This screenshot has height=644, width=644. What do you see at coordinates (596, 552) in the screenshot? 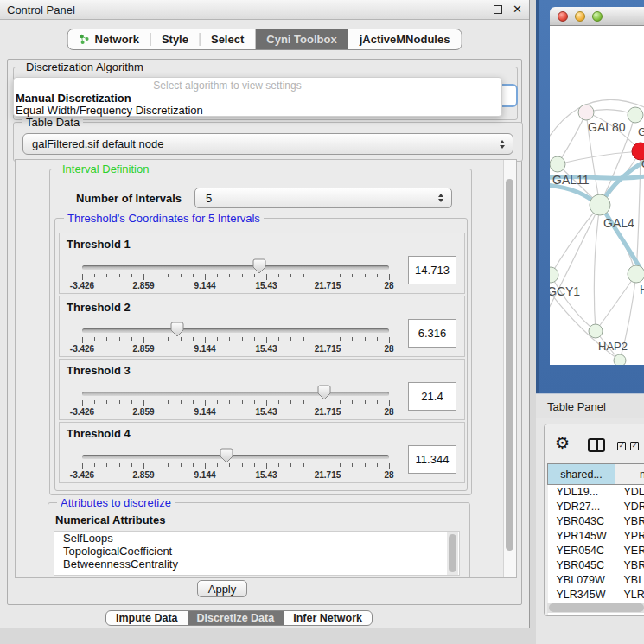
I see `table-row: YER054CYER0` at bounding box center [596, 552].